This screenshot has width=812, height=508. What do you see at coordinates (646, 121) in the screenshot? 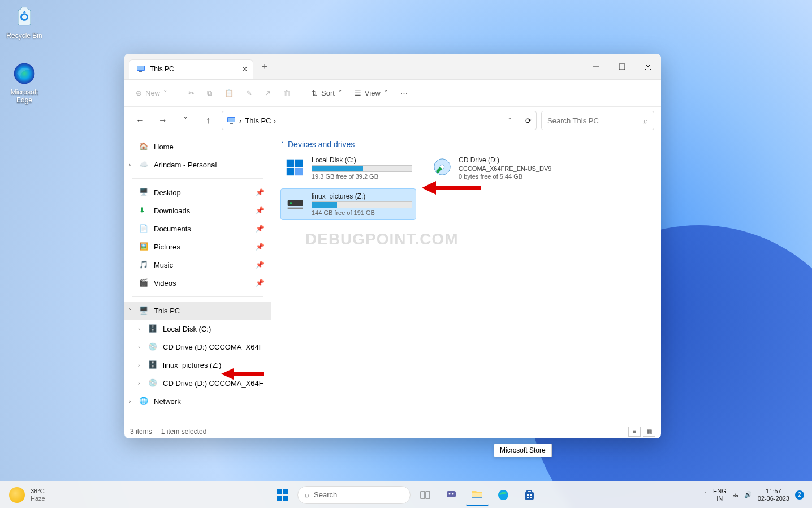
I see `search-icon: ⌕` at bounding box center [646, 121].